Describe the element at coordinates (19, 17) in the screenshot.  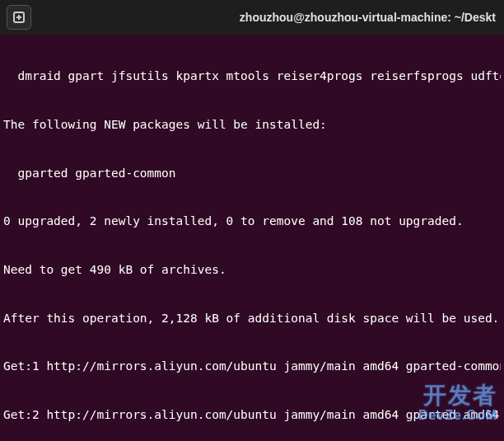
I see `new-tab-icon` at that location.